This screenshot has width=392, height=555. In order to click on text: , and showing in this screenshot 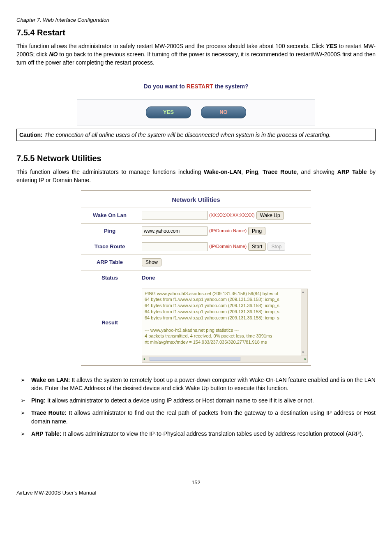, I will do `click(317, 172)`.